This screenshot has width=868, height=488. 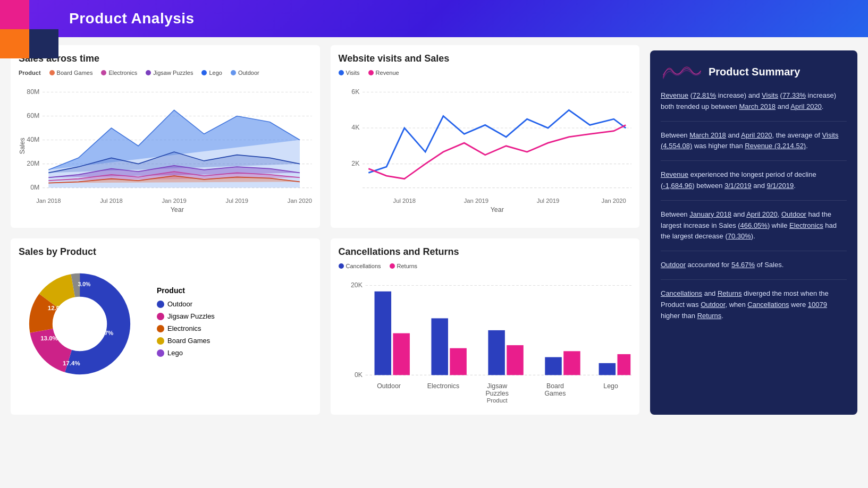 I want to click on lego-dot, so click(x=204, y=73).